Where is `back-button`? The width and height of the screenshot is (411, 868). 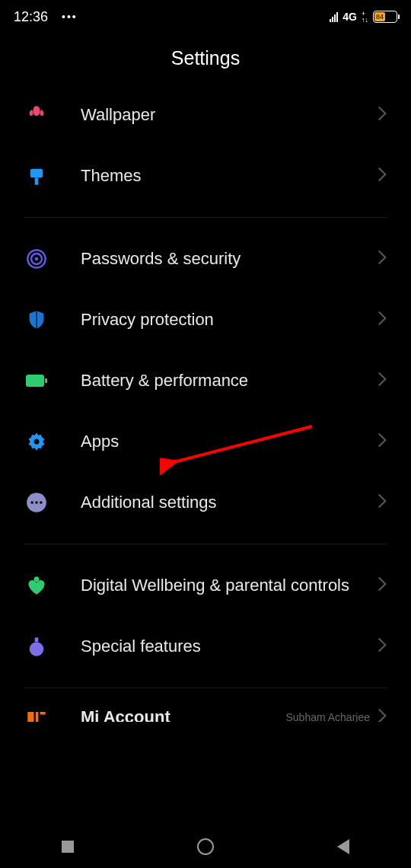
back-button is located at coordinates (343, 847).